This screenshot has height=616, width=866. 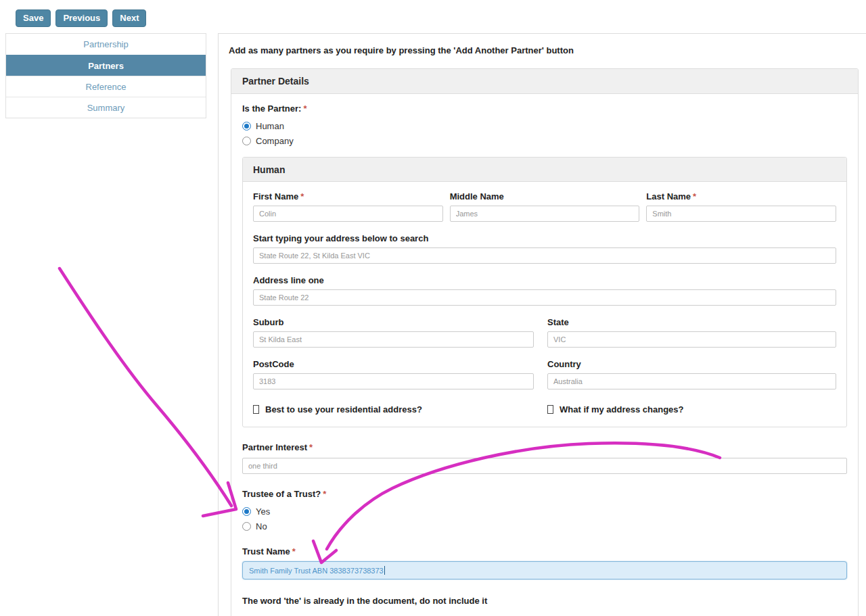 I want to click on human-radio, so click(x=246, y=126).